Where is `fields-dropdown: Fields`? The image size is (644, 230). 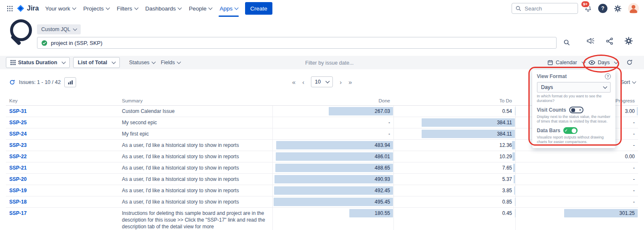
fields-dropdown: Fields is located at coordinates (171, 63).